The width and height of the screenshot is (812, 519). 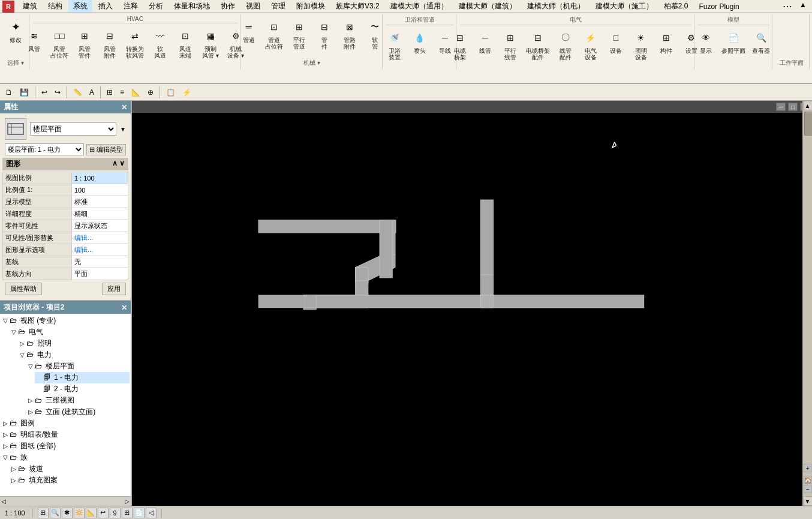 What do you see at coordinates (92, 92) in the screenshot?
I see `tb-tag: A` at bounding box center [92, 92].